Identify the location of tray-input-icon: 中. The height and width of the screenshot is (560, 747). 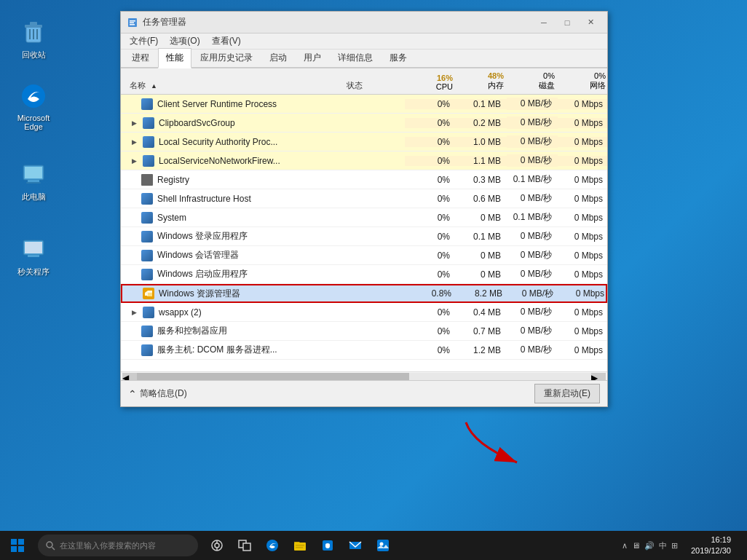
(663, 546).